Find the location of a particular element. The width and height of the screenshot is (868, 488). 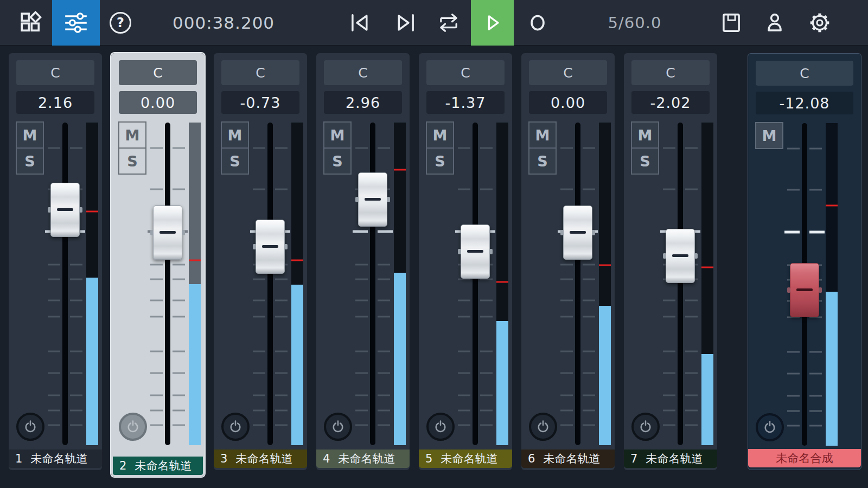

user-button is located at coordinates (775, 23).